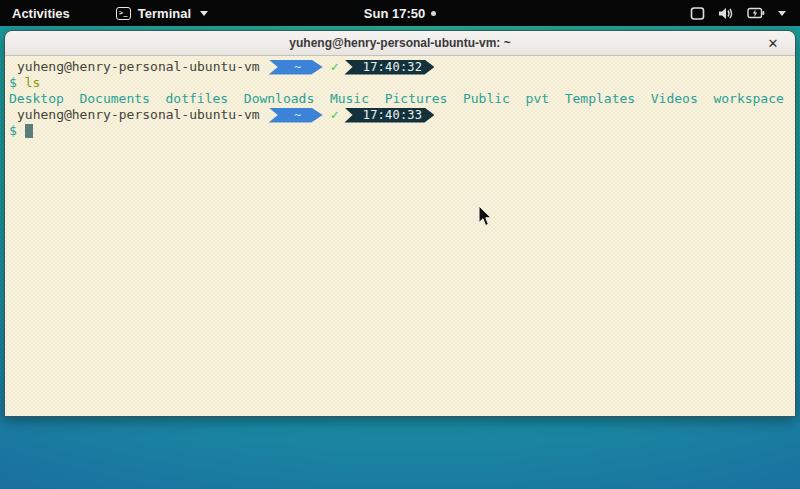  I want to click on volume-icon, so click(726, 14).